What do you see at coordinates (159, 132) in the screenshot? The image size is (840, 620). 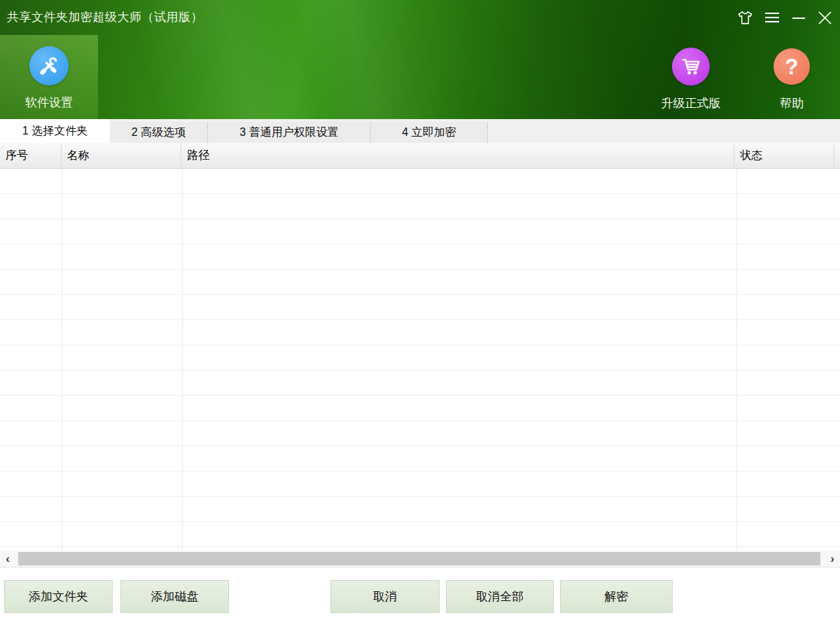 I see `tab-advanced-options: 2 高级选项` at bounding box center [159, 132].